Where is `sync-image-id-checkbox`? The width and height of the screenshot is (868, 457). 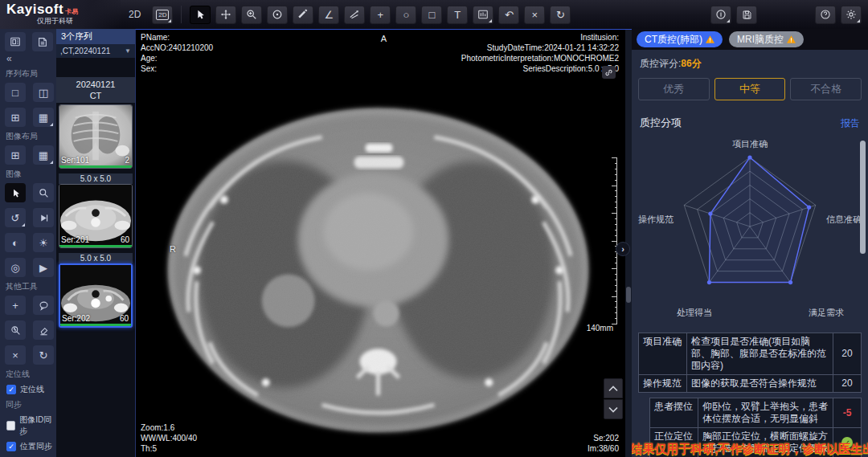 sync-image-id-checkbox is located at coordinates (11, 426).